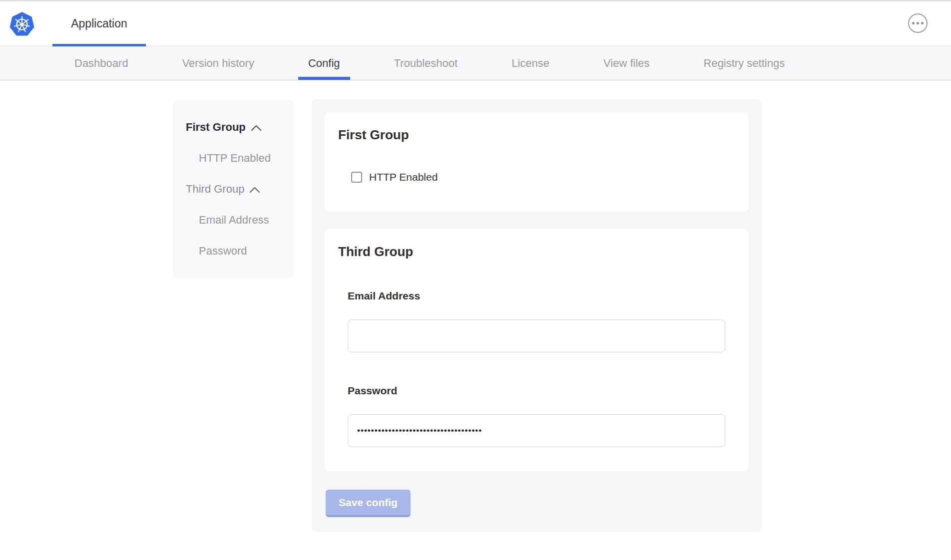 The image size is (951, 560). Describe the element at coordinates (626, 63) in the screenshot. I see `nav-tab-label: View files` at that location.